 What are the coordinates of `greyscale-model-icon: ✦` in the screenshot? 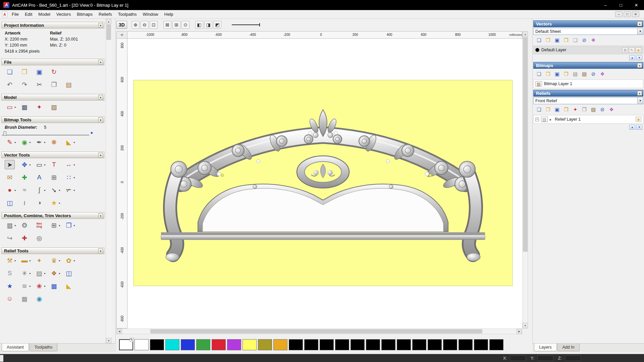 It's located at (40, 107).